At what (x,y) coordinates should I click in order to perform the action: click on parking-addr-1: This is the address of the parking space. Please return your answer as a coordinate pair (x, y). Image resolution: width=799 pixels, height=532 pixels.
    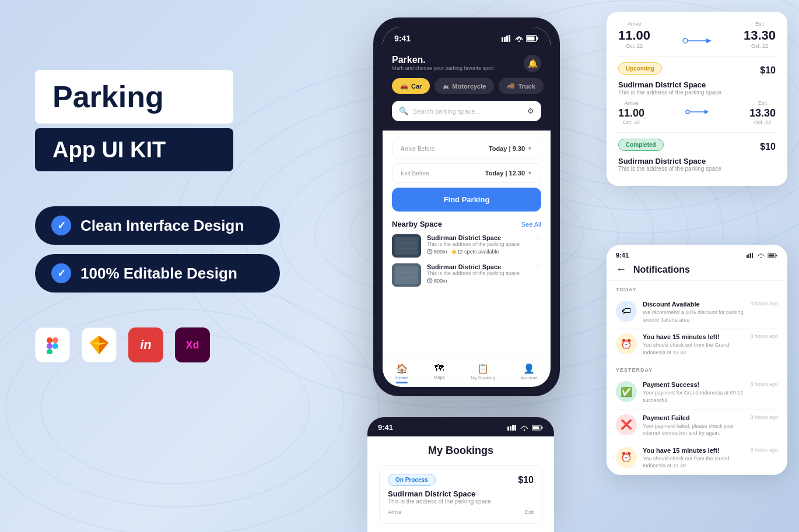
    Looking at the image, I should click on (478, 244).